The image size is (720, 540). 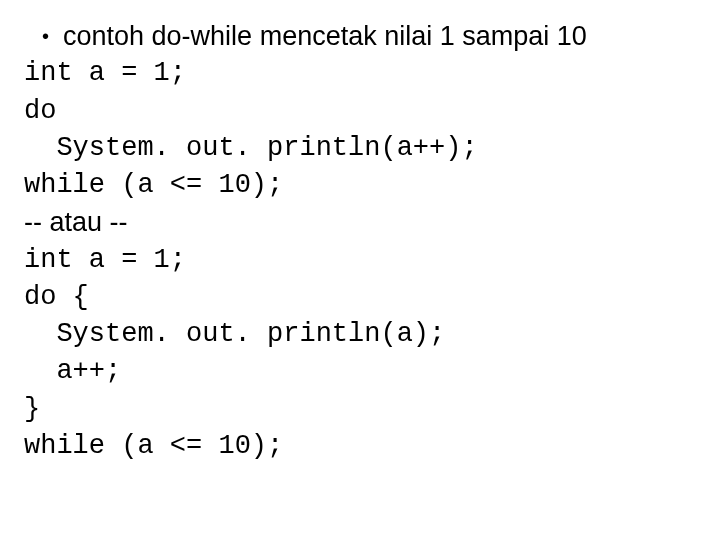 I want to click on bullet-item: • contoh do-while mencetak nilai 1 sampa…, so click(x=360, y=36).